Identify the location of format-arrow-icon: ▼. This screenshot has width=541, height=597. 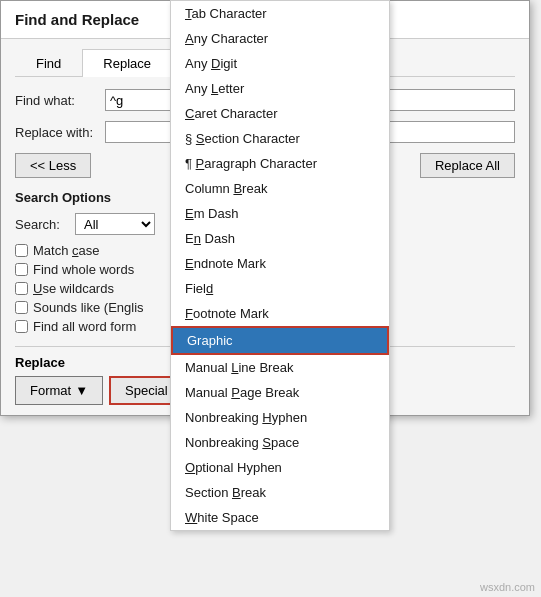
(82, 390).